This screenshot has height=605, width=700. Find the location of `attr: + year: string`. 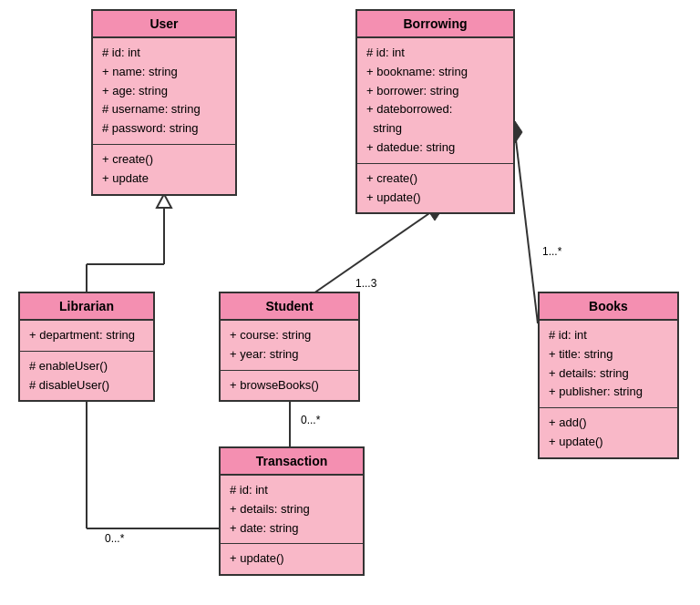

attr: + year: string is located at coordinates (290, 355).